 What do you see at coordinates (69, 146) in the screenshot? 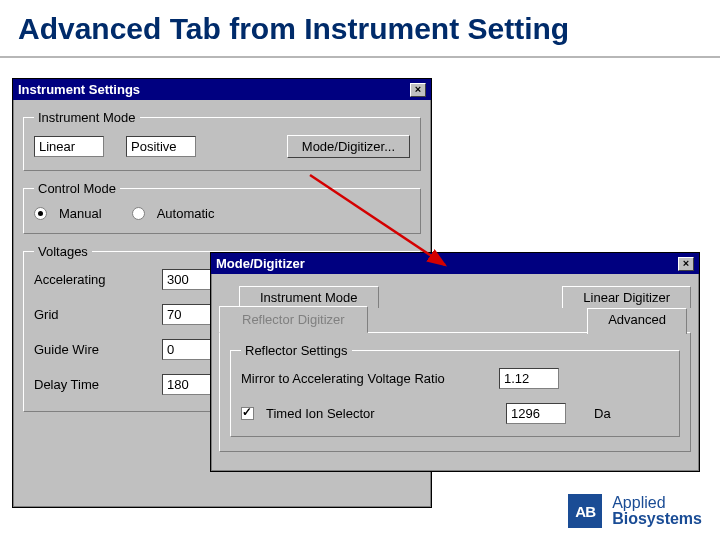
I see `mode-dropdown: Linear` at bounding box center [69, 146].